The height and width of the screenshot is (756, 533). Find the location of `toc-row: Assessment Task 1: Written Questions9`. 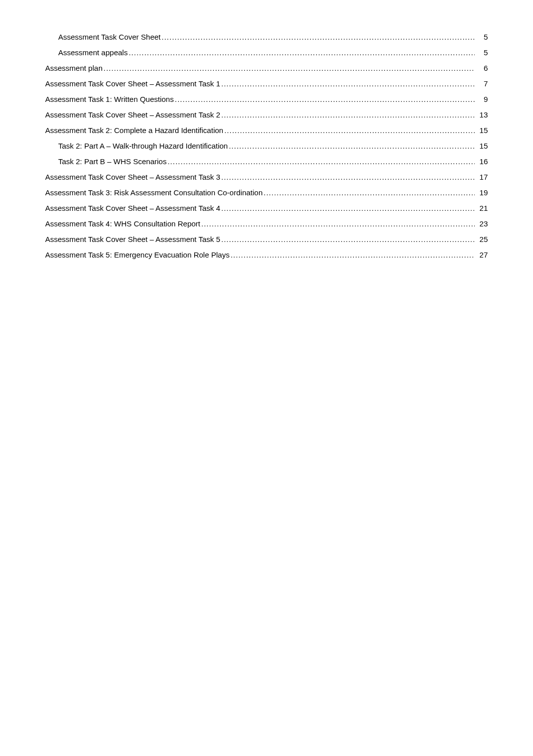

toc-row: Assessment Task 1: Written Questions9 is located at coordinates (266, 99).